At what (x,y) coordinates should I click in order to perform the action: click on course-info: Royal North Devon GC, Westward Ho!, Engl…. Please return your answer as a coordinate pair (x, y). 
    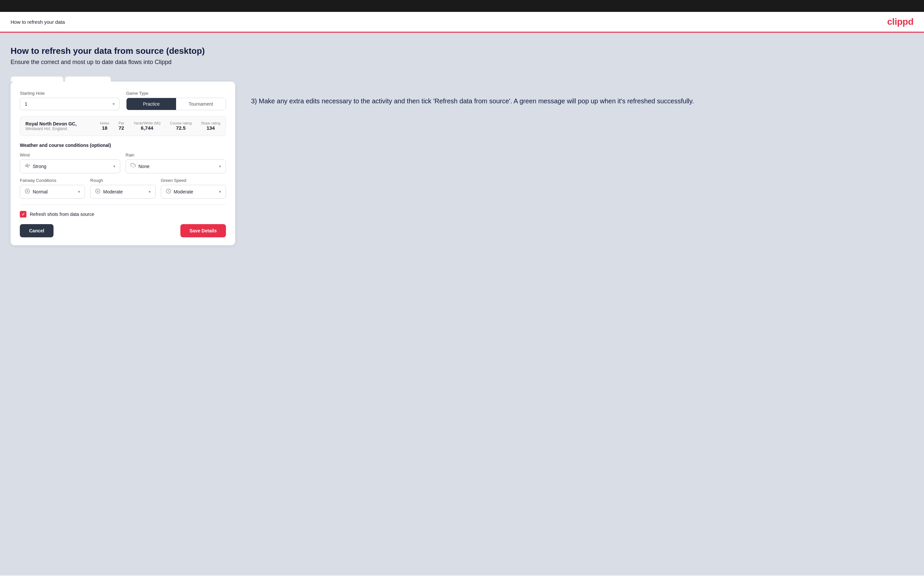
    Looking at the image, I should click on (51, 126).